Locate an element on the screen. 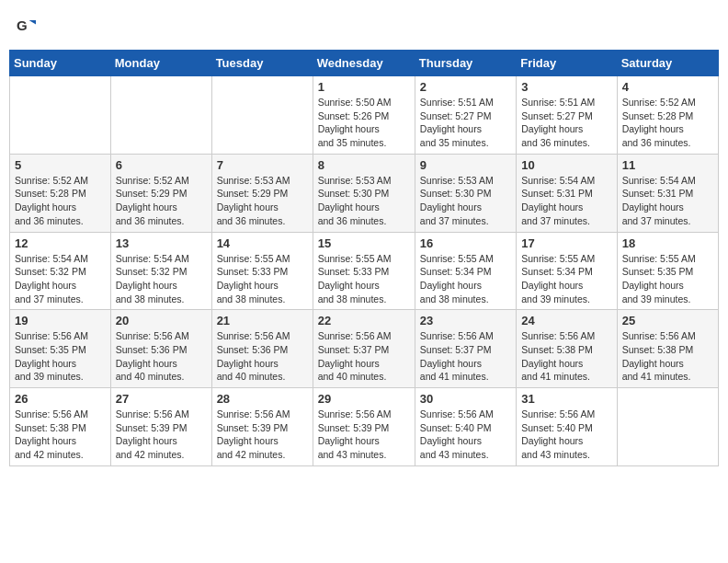 This screenshot has width=728, height=563. day-info: Sunrise: 5:56 AMSunset: 5:40 PMDaylight … is located at coordinates (465, 434).